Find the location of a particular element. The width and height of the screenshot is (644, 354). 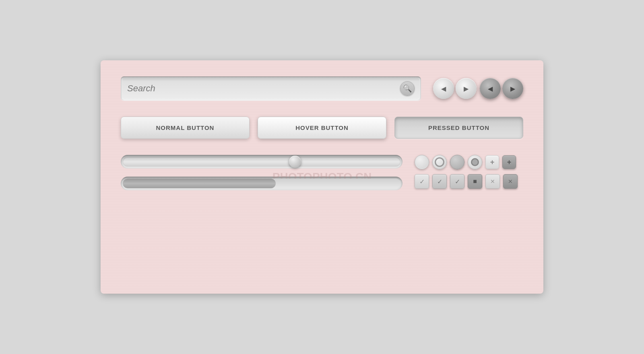

radio-filled is located at coordinates (457, 162).